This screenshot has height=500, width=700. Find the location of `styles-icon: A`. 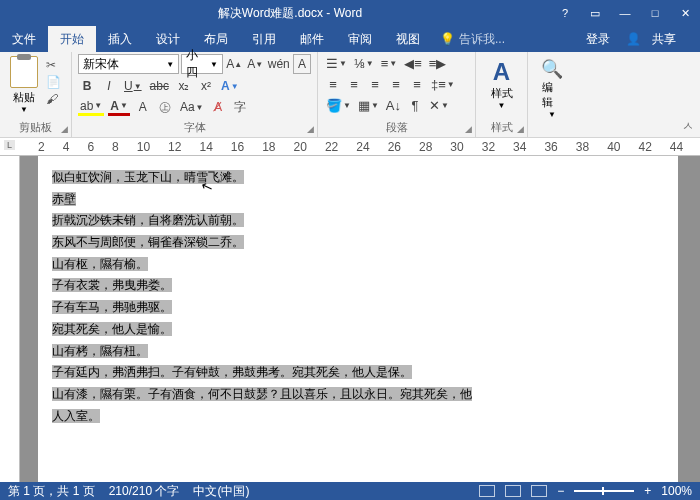

styles-icon: A is located at coordinates (502, 72).